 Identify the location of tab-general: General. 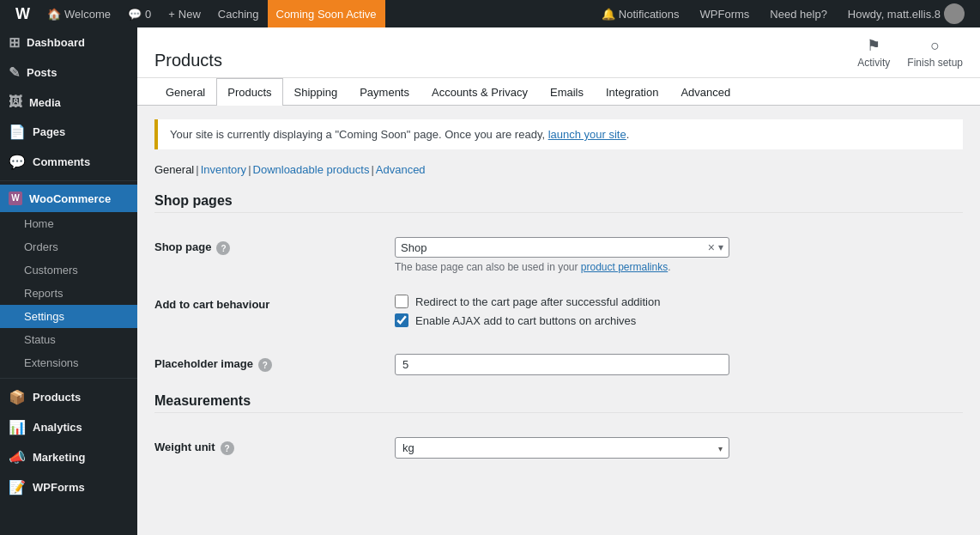
(185, 92).